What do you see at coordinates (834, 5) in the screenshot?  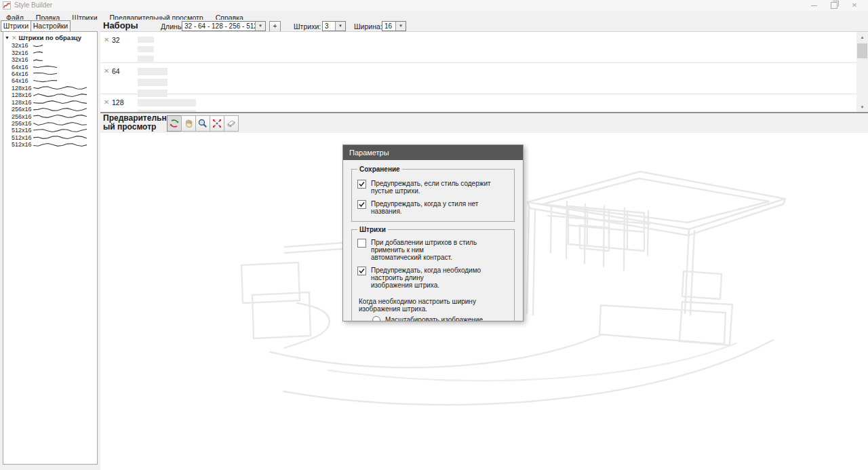 I see `restore-button` at bounding box center [834, 5].